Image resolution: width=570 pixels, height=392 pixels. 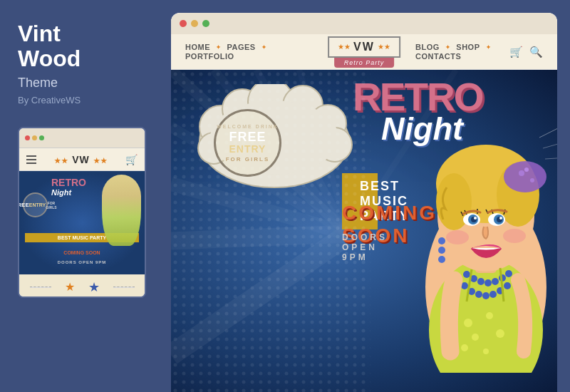 I want to click on cart-icon: 🛒, so click(x=517, y=52).